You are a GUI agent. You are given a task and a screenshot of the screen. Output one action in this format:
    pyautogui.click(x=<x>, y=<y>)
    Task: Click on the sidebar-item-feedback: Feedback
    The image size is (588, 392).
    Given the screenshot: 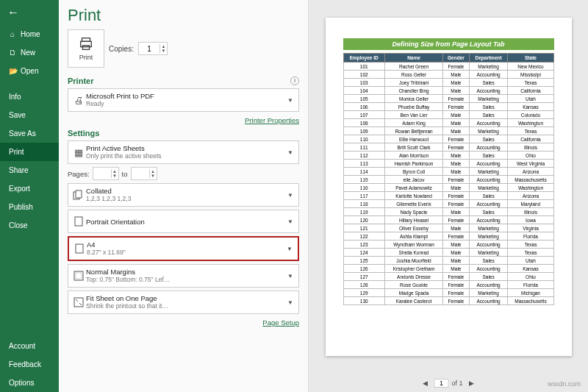 What is the action you would take?
    pyautogui.click(x=29, y=365)
    